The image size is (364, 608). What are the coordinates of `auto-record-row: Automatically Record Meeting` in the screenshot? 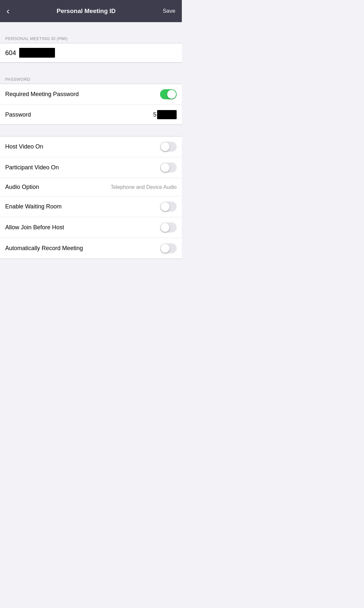 It's located at (91, 248).